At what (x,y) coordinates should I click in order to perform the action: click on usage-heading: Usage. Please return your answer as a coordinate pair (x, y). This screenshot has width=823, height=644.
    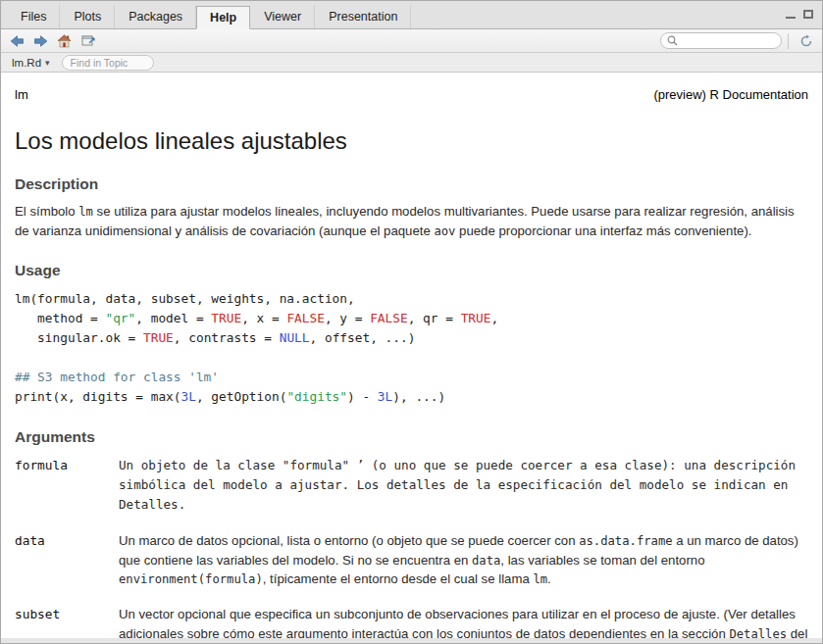
    Looking at the image, I should click on (412, 271).